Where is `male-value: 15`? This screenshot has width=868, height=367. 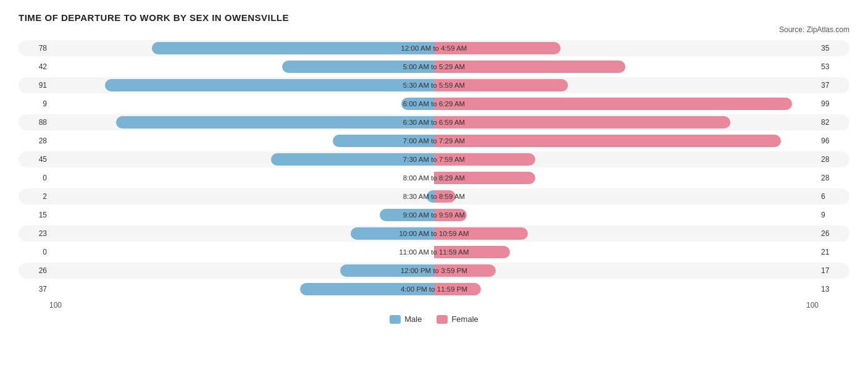
male-value: 15 is located at coordinates (34, 215).